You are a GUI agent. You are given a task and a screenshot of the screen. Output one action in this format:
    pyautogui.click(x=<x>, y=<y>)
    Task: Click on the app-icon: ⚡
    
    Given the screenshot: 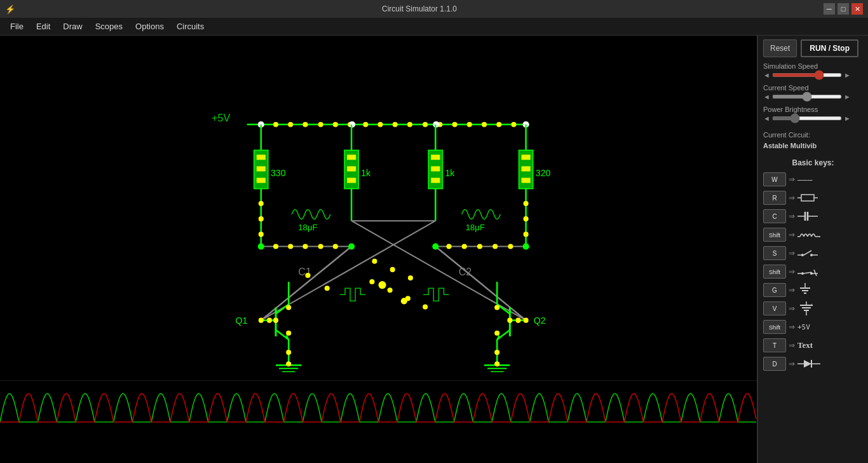 What is the action you would take?
    pyautogui.click(x=10, y=9)
    